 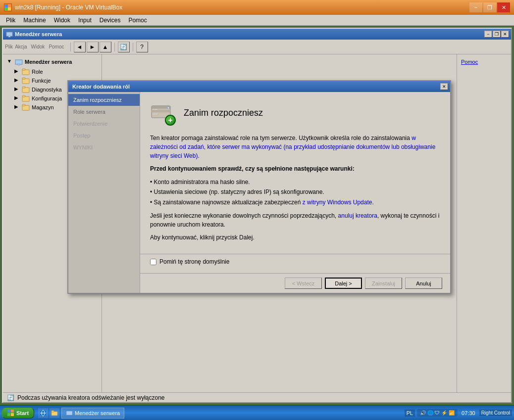 What do you see at coordinates (295, 182) in the screenshot?
I see `bullet-1: • Konto administratora ma hasło silne.` at bounding box center [295, 182].